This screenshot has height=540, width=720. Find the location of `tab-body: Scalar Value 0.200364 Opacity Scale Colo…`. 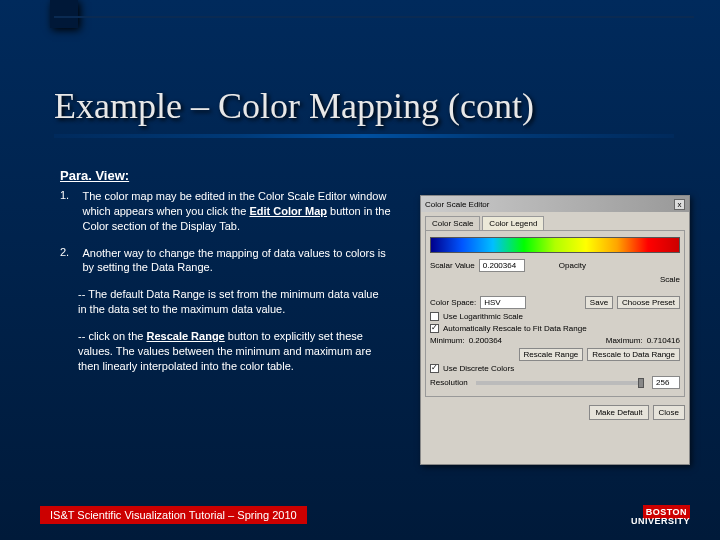

tab-body: Scalar Value 0.200364 Opacity Scale Colo… is located at coordinates (555, 314).